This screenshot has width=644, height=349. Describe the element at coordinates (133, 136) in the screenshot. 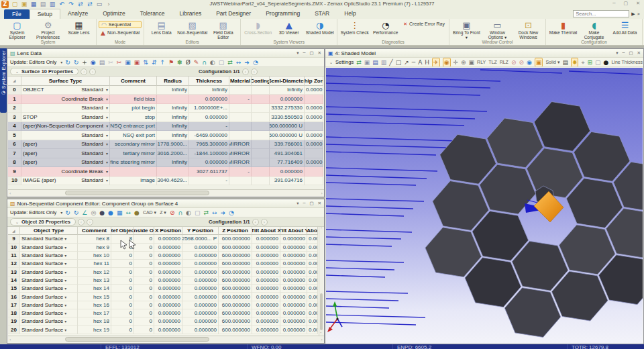

I see `cell-comment: NSQ exit port` at that location.